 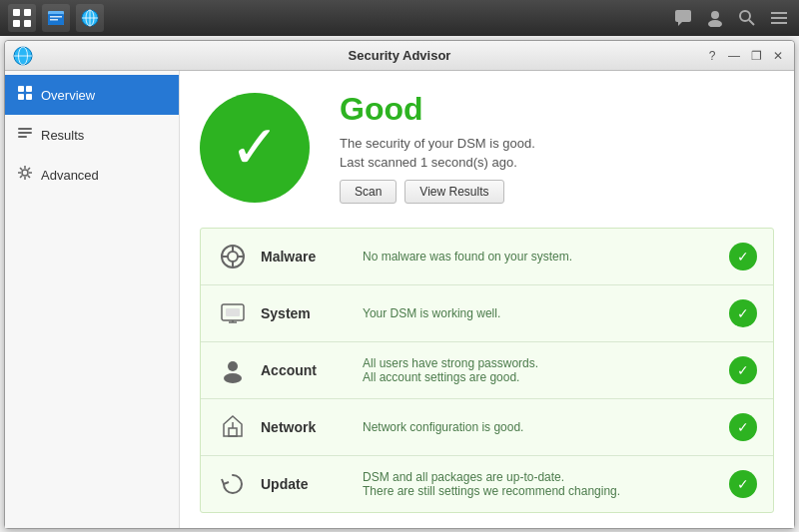 What do you see at coordinates (92, 135) in the screenshot?
I see `sidebar-item-results: Results` at bounding box center [92, 135].